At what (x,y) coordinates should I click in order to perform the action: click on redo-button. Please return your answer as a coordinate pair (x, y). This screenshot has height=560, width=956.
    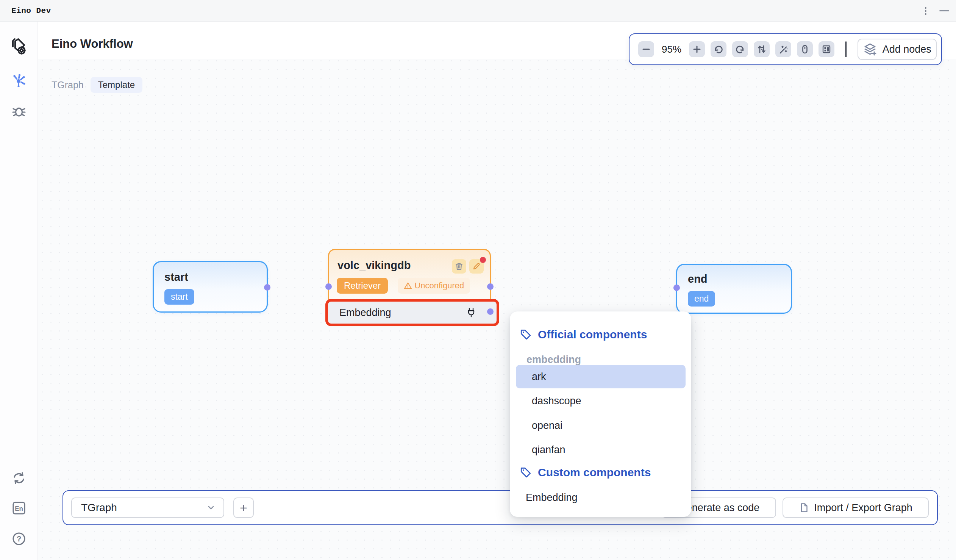
    Looking at the image, I should click on (740, 49).